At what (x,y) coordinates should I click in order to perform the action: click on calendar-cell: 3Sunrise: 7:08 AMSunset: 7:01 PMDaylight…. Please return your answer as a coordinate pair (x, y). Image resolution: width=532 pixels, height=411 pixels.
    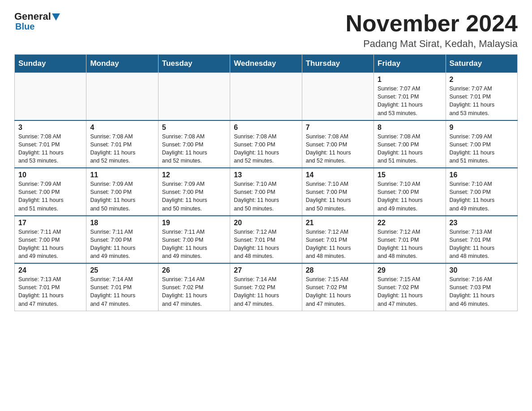
    Looking at the image, I should click on (51, 144).